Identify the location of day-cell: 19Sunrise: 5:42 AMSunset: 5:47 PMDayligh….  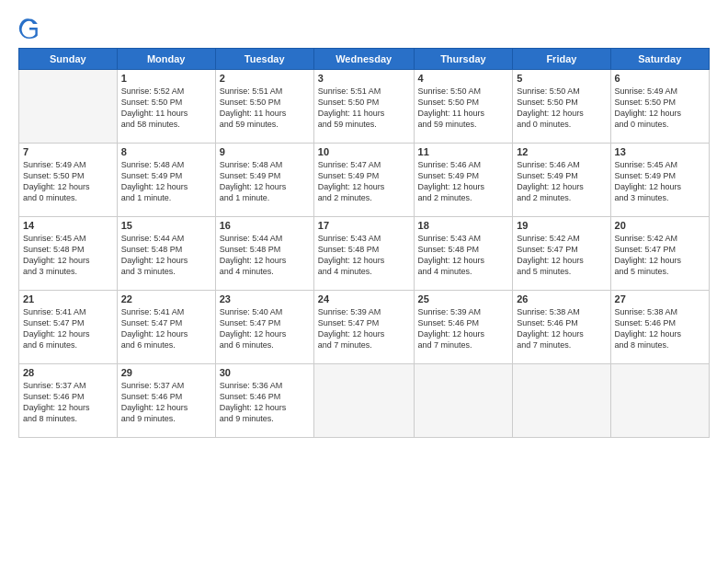
(562, 254).